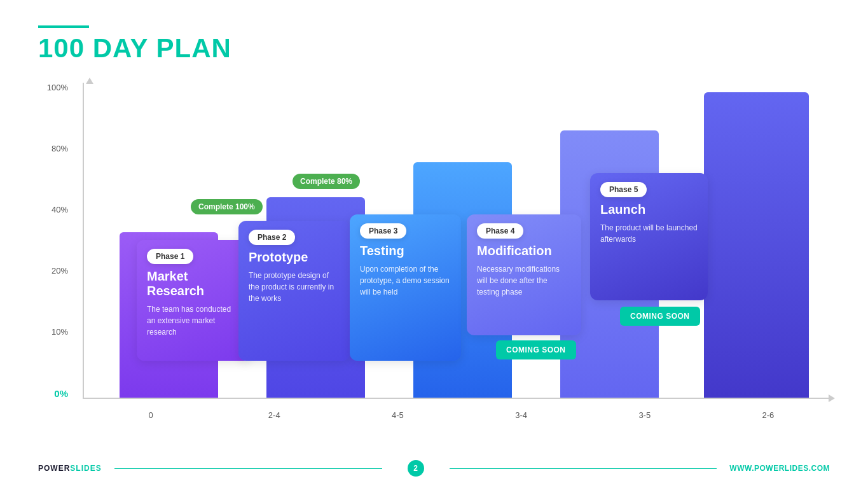 The width and height of the screenshot is (868, 488). I want to click on header-accent-line, so click(64, 27).